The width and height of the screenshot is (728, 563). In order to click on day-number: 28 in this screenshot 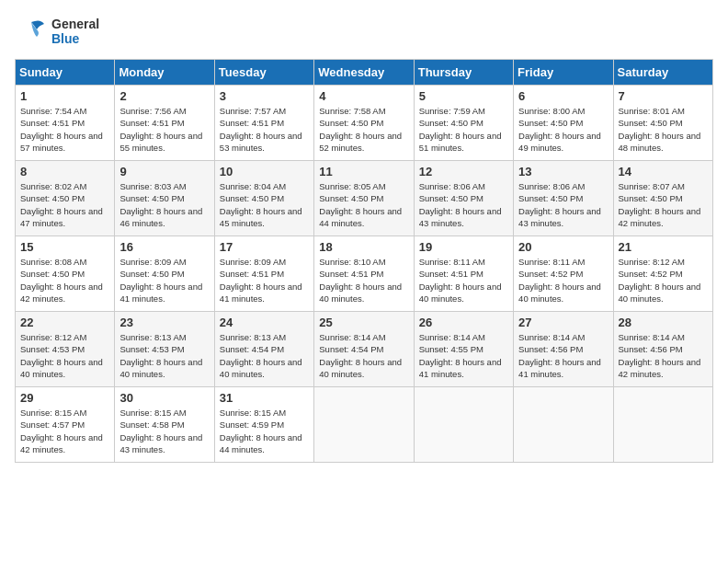, I will do `click(664, 322)`.